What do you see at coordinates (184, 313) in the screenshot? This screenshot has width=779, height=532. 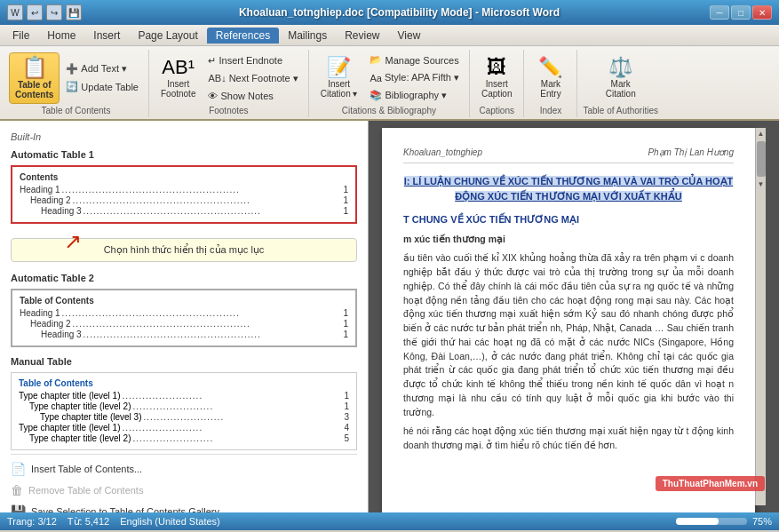 I see `toc-preview-2-h1: Heading 1 ..............................…` at bounding box center [184, 313].